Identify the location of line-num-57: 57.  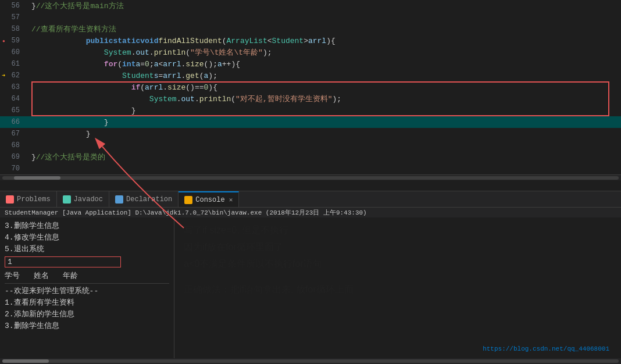
(12, 17).